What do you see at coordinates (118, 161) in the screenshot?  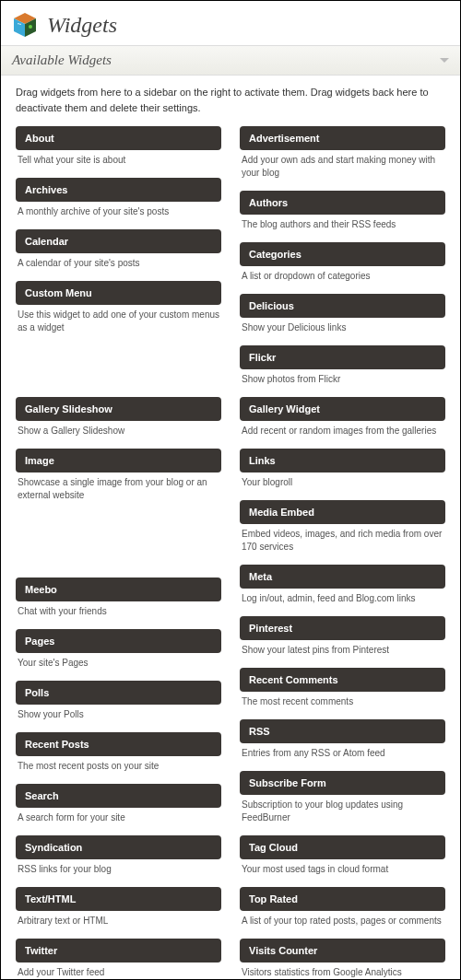 I see `widget-description: Tell what your site is about` at bounding box center [118, 161].